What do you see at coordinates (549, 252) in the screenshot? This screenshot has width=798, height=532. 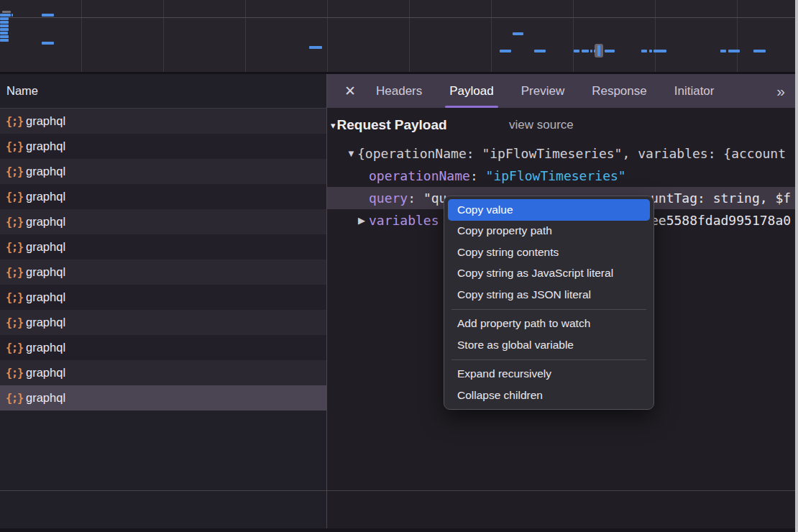 I see `menu-item-copy-string-contents: Copy string contents` at bounding box center [549, 252].